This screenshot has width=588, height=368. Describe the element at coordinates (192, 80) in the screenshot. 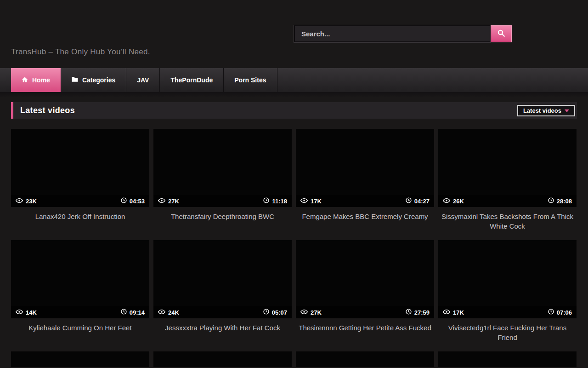

I see `nav-item-theporndude: ThePornDude` at that location.